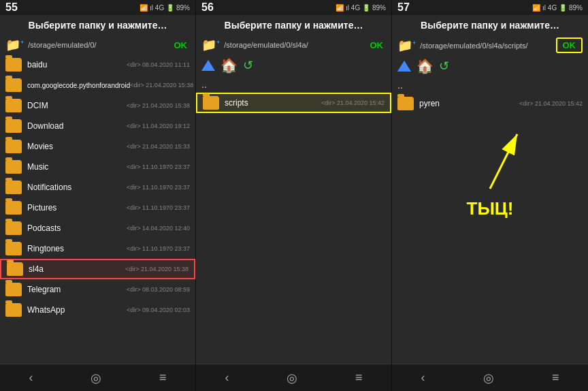 This screenshot has width=588, height=391. Describe the element at coordinates (487, 46) in the screenshot. I see `path-text-3: /storage/emulated/0/sl4a/scripts/` at that location.